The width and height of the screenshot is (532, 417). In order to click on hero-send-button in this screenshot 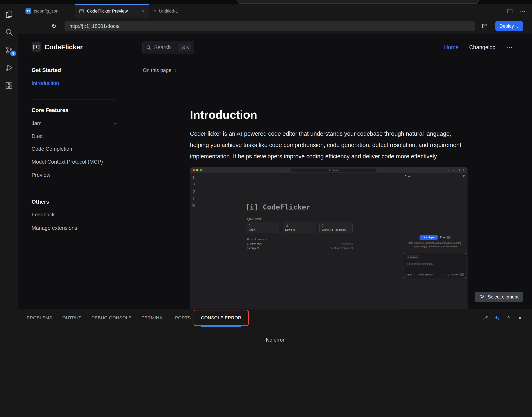, I will do `click(462, 274)`.